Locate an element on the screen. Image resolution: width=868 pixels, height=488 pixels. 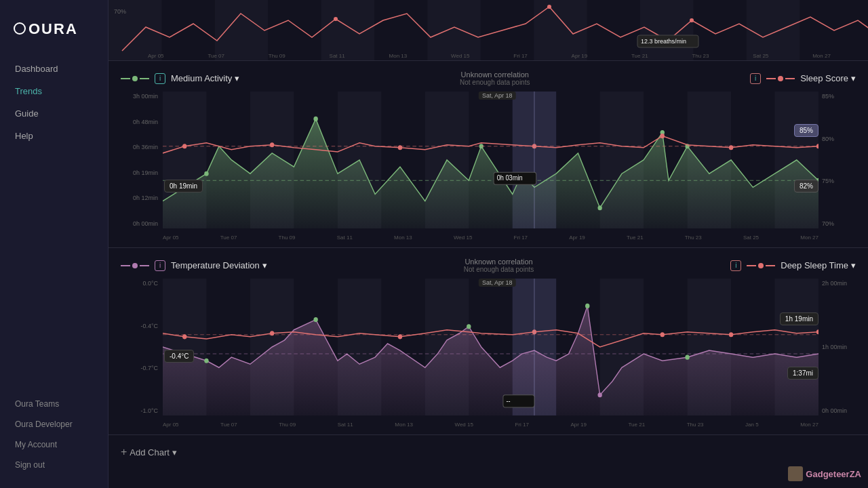
chart1-y-right-2: 75% is located at coordinates (837, 181).